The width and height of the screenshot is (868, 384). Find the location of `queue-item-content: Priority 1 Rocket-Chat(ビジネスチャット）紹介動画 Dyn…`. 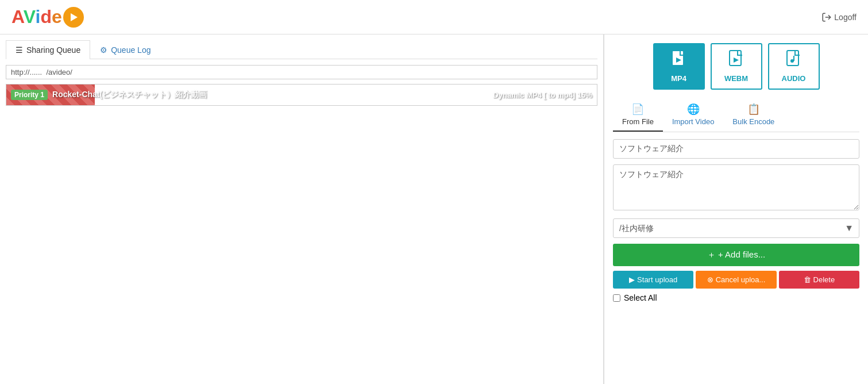

queue-item-content: Priority 1 Rocket-Chat(ビジネスチャット）紹介動画 Dyn… is located at coordinates (302, 95).